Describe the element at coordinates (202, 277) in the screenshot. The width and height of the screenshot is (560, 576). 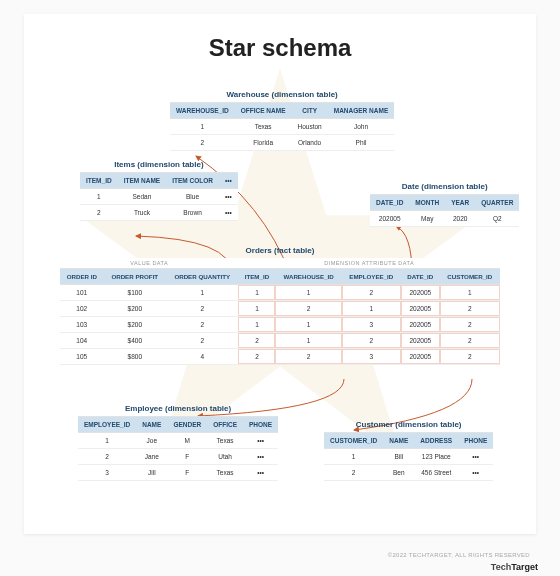
I see `column-header: ORDER QUANTITY` at that location.